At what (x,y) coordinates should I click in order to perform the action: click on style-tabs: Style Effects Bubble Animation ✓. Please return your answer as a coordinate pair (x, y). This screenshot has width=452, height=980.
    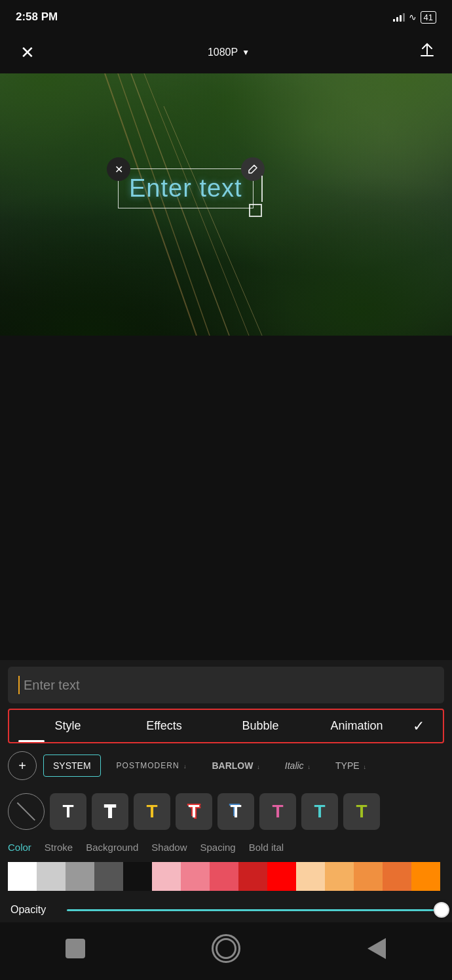
    Looking at the image, I should click on (226, 726).